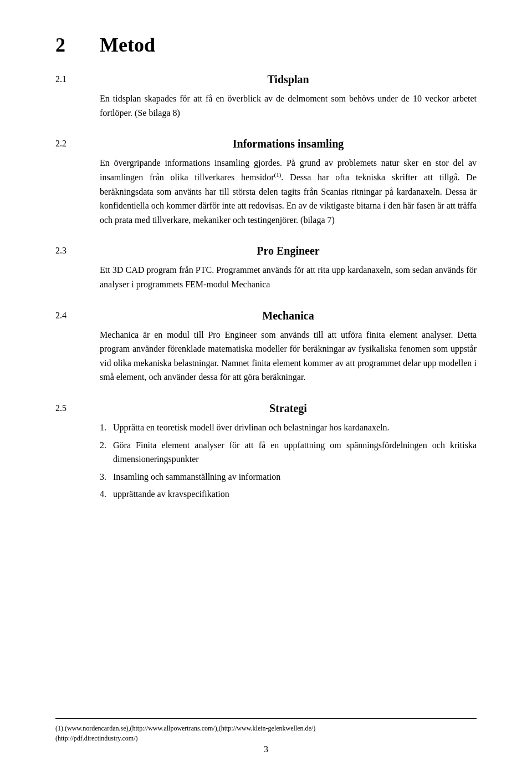  I want to click on section-number-2-4: 2.4, so click(78, 315).